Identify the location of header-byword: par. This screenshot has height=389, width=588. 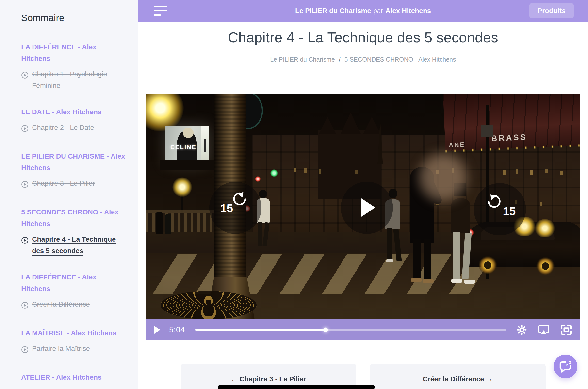
(378, 11).